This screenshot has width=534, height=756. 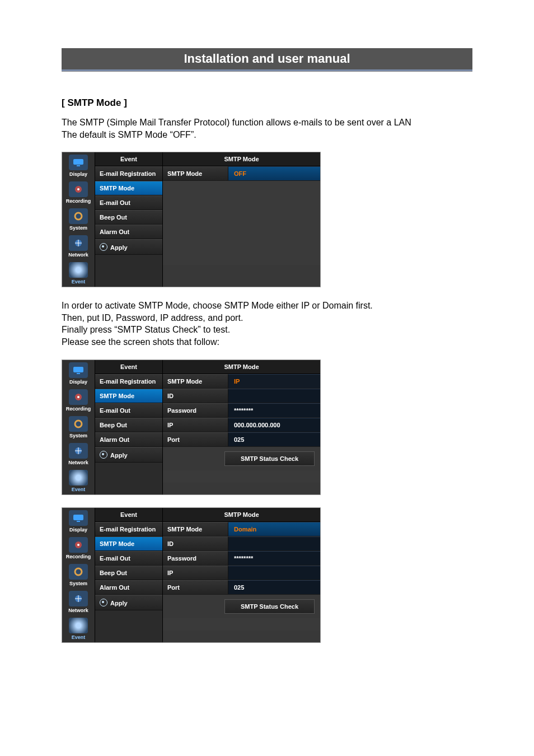 I want to click on banner-rule, so click(x=267, y=72).